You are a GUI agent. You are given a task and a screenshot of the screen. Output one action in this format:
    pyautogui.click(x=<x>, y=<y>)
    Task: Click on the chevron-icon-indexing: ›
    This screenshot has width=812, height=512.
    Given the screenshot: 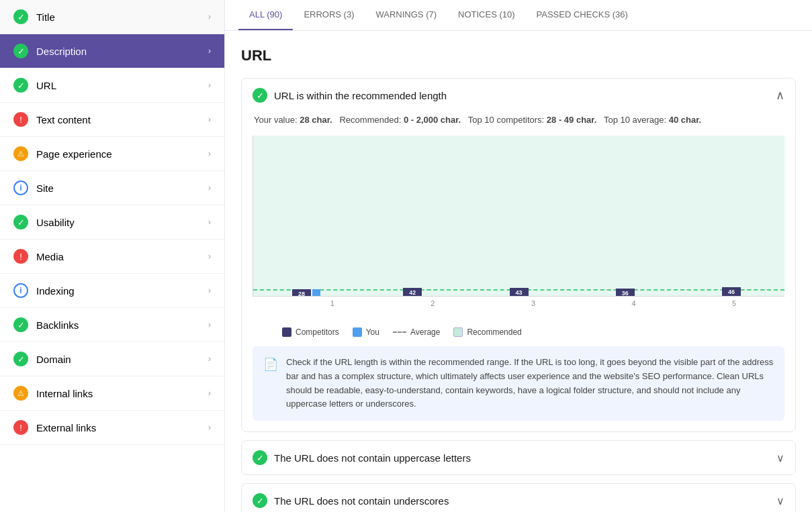 What is the action you would take?
    pyautogui.click(x=210, y=291)
    